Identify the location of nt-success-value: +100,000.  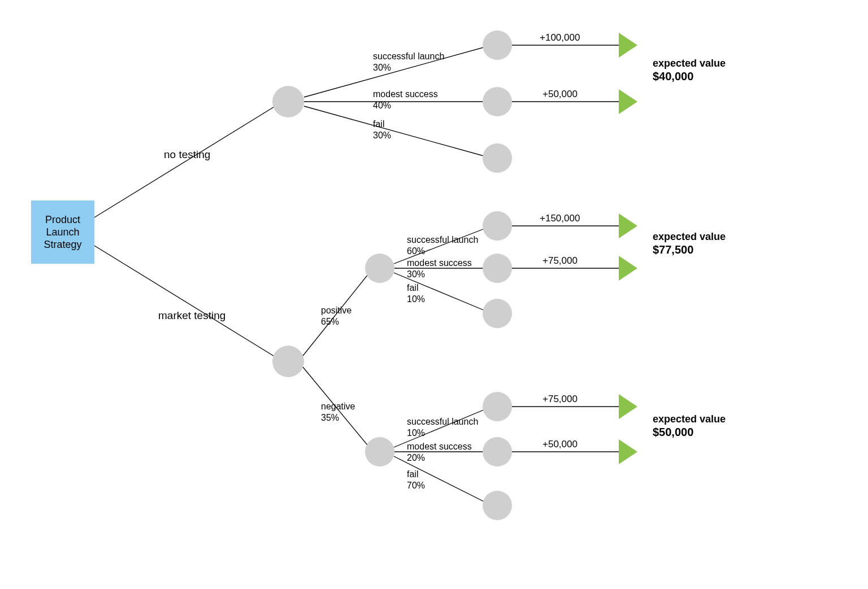
(559, 37).